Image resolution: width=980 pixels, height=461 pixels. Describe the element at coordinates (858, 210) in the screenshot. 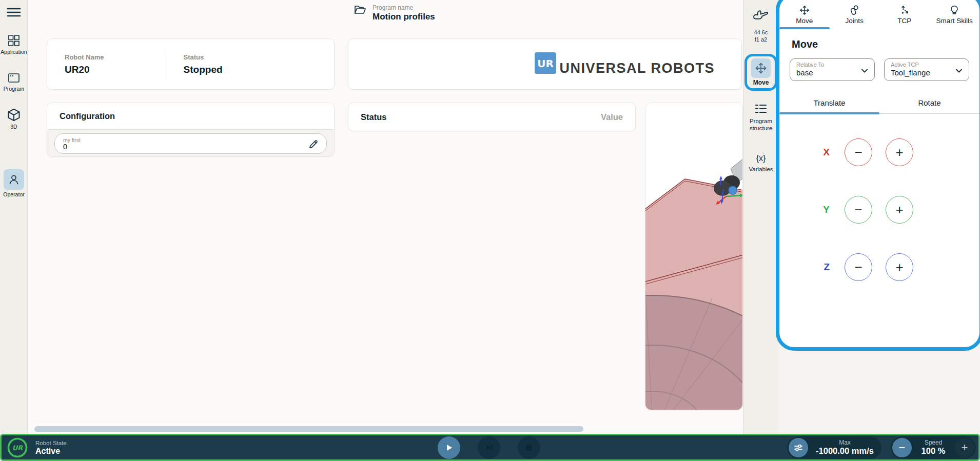

I see `y-minus-button: −` at that location.